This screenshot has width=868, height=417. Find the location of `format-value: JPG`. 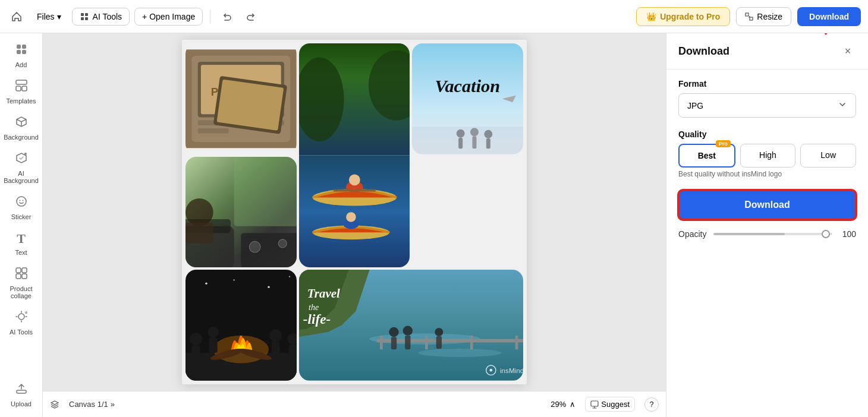

format-value: JPG is located at coordinates (696, 106).